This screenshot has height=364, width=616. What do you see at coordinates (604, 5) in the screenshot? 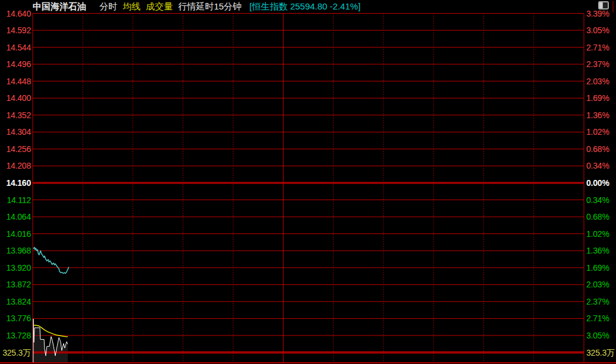
I see `panel-toggle-icon` at bounding box center [604, 5].